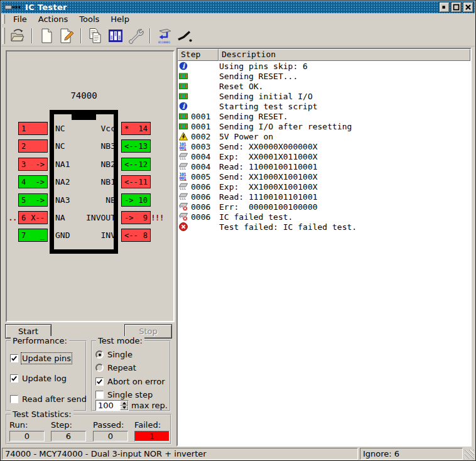  Describe the element at coordinates (238, 453) in the screenshot. I see `statusbar: 74000 - MCY74000 - Dual 3-input NOR + in…` at that location.